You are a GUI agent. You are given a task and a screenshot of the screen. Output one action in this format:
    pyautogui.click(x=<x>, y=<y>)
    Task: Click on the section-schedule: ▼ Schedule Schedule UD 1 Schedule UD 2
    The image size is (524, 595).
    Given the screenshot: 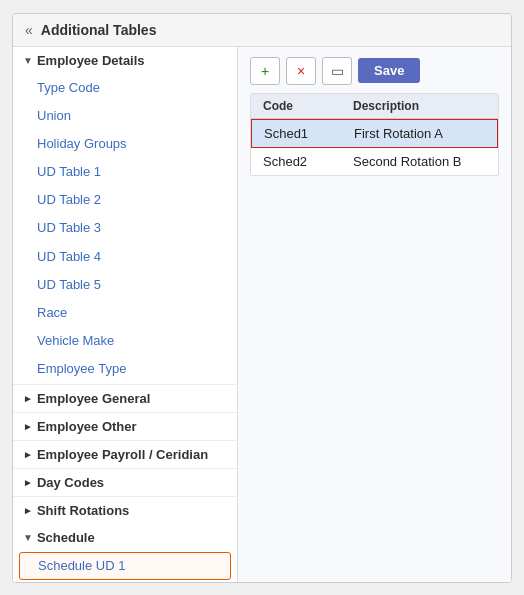 What is the action you would take?
    pyautogui.click(x=125, y=553)
    